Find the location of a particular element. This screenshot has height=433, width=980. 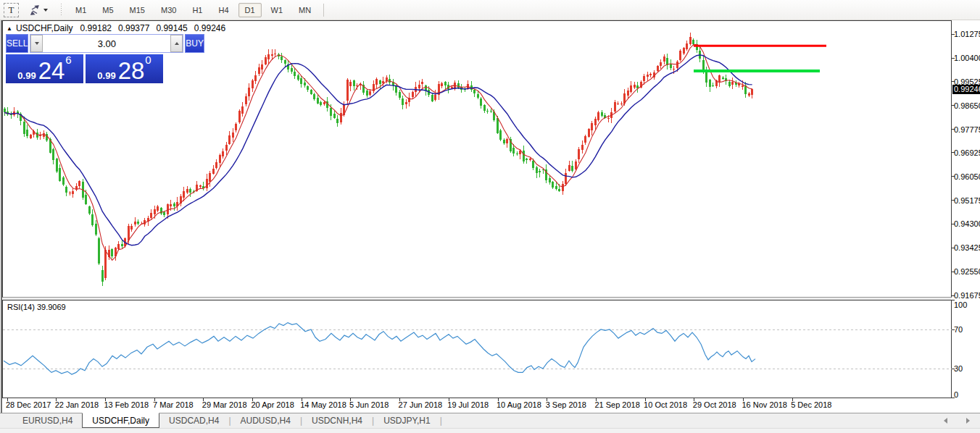

date-axis-label: 21 Sep 2018 is located at coordinates (617, 405).